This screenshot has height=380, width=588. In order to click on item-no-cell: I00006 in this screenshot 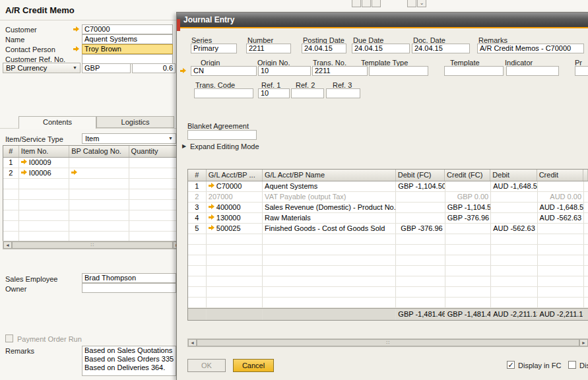, I will do `click(44, 173)`.